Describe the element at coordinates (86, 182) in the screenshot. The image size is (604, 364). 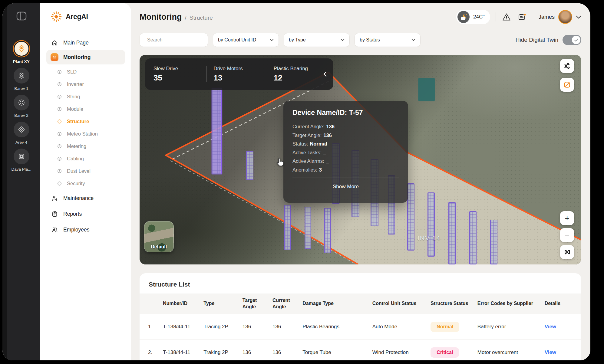
I see `nav-sidebar: AregAI Main Page` at that location.